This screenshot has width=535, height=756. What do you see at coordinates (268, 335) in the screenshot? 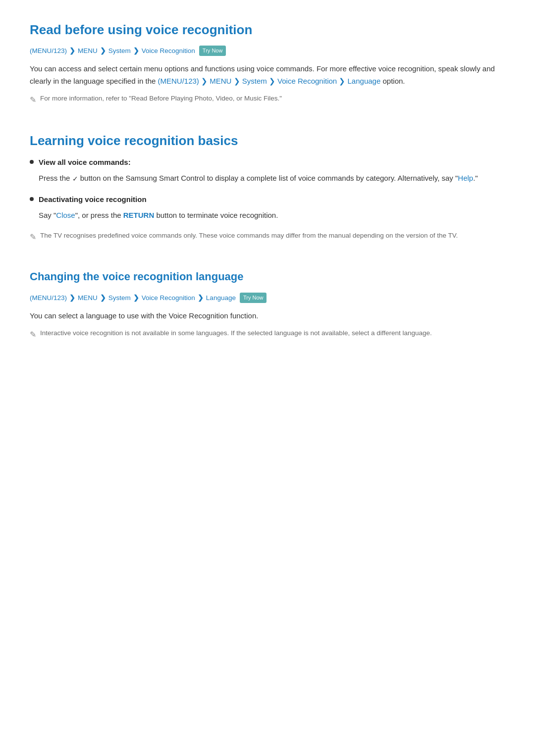
I see `section3-note: ✎ Interactive voice recognition is not a…` at bounding box center [268, 335].